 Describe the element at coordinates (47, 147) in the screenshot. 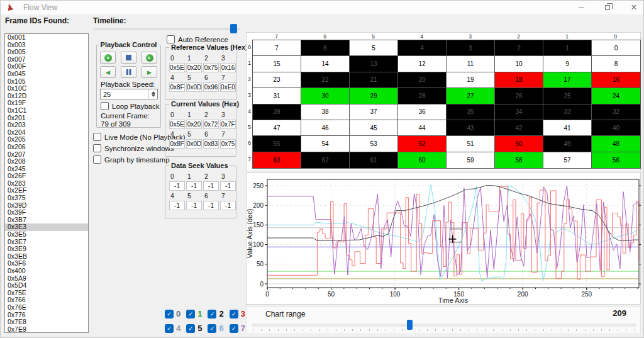

I see `frame-id-item: 0x206` at that location.